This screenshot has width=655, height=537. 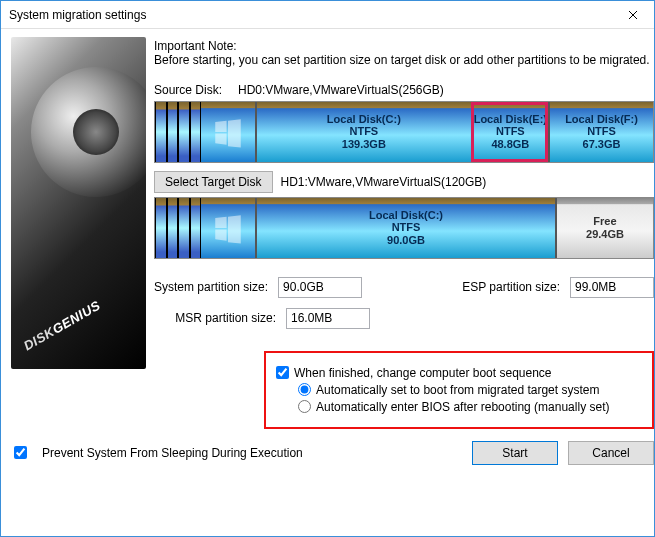 I want to click on auto-boot-target-radio, so click(x=304, y=390).